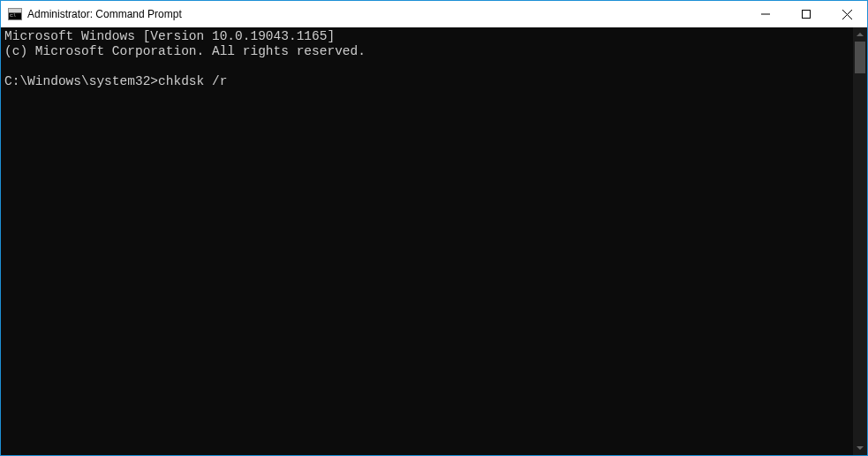 This screenshot has height=456, width=868. I want to click on command-input: chkdsk /r, so click(192, 81).